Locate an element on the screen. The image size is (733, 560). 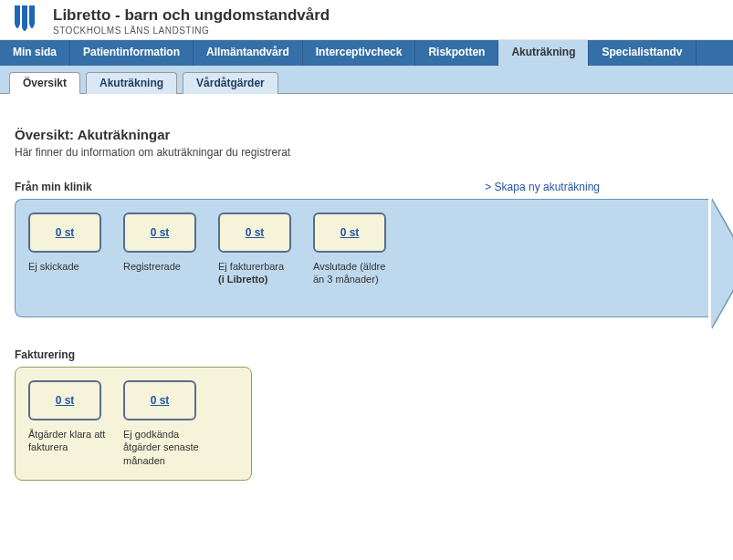
nav-specialisttandv: Specialisttandv is located at coordinates (643, 53).